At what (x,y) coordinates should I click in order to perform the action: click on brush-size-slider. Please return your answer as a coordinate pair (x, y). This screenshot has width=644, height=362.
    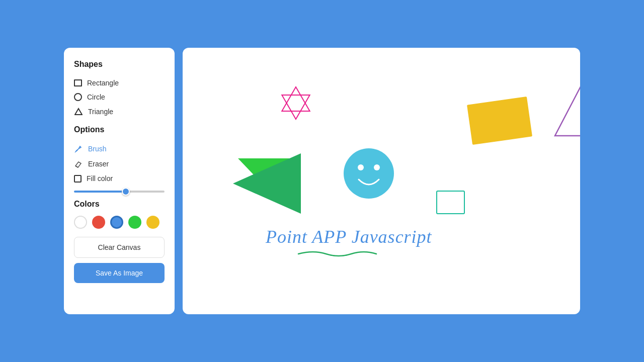
    Looking at the image, I should click on (119, 192).